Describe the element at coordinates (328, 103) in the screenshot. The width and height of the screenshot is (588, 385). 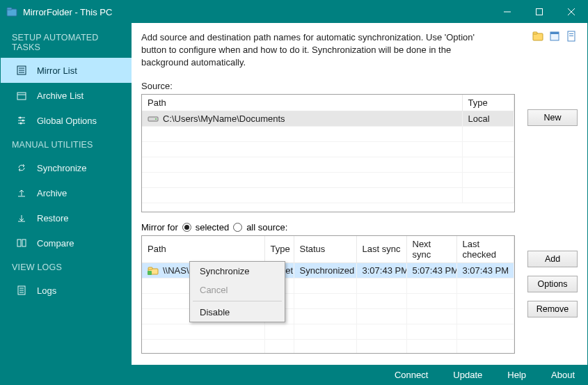
I see `table-header-row: Path Type` at that location.